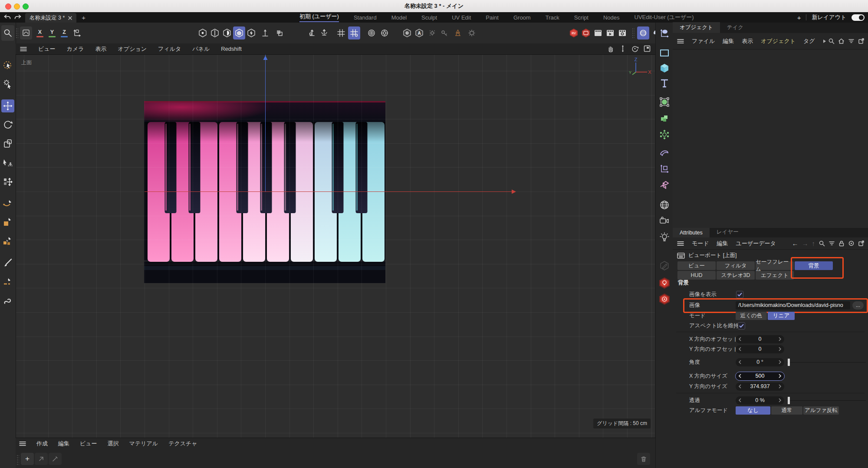 The image size is (868, 468). Describe the element at coordinates (89, 444) in the screenshot. I see `material-menu-view: ビュー` at that location.